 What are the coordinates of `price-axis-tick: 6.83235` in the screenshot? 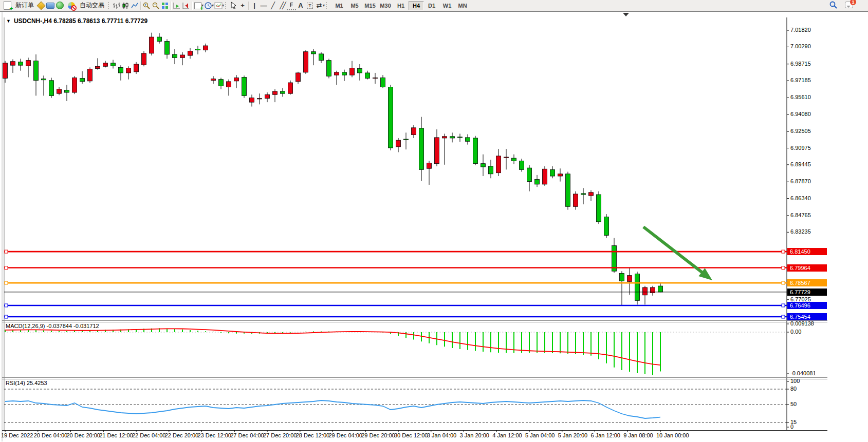 It's located at (801, 232).